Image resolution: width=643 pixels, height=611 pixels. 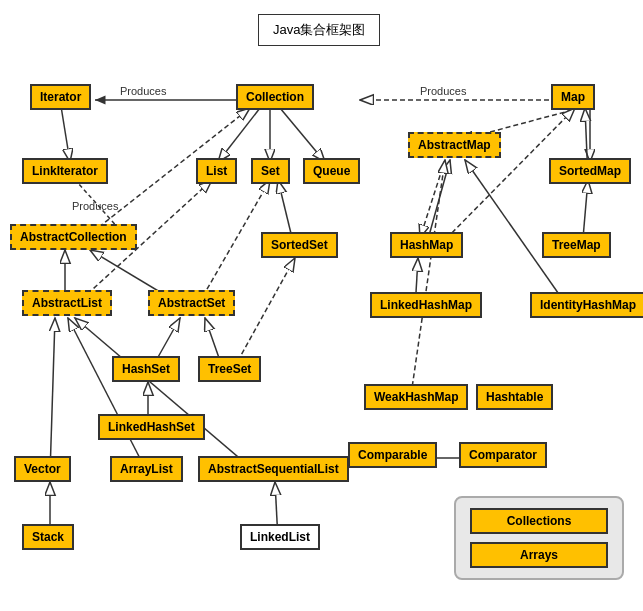 What do you see at coordinates (274, 469) in the screenshot?
I see `node-abstractsequentiallist: AbstractSequentialList` at bounding box center [274, 469].